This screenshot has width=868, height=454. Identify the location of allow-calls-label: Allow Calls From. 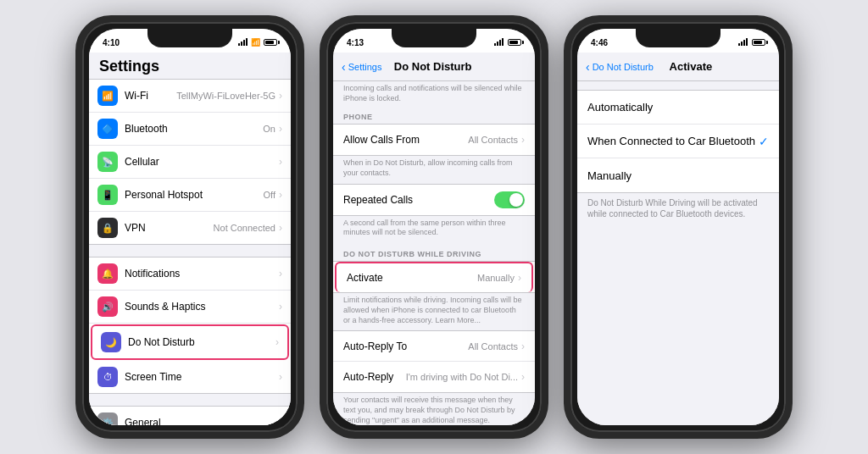
(405, 140).